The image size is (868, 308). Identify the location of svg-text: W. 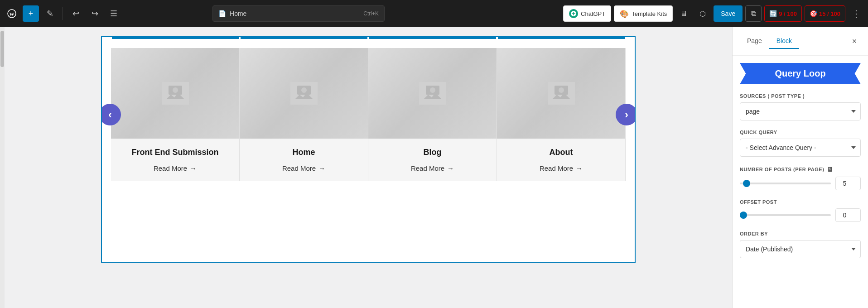
(12, 14).